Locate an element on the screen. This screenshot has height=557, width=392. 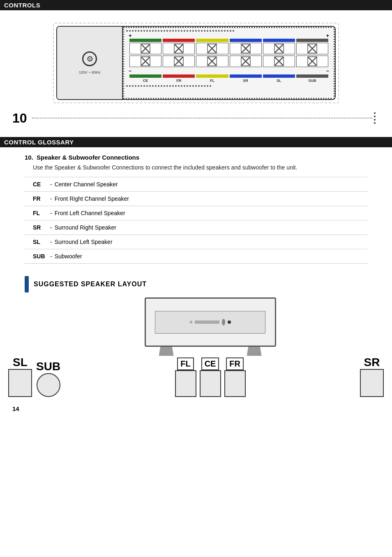
tv-foot-right is located at coordinates (254, 351).